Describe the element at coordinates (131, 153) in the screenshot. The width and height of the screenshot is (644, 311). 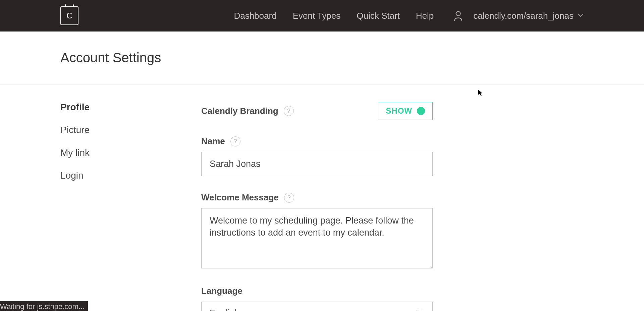
I see `sidebar-item-my-link: My link` at that location.